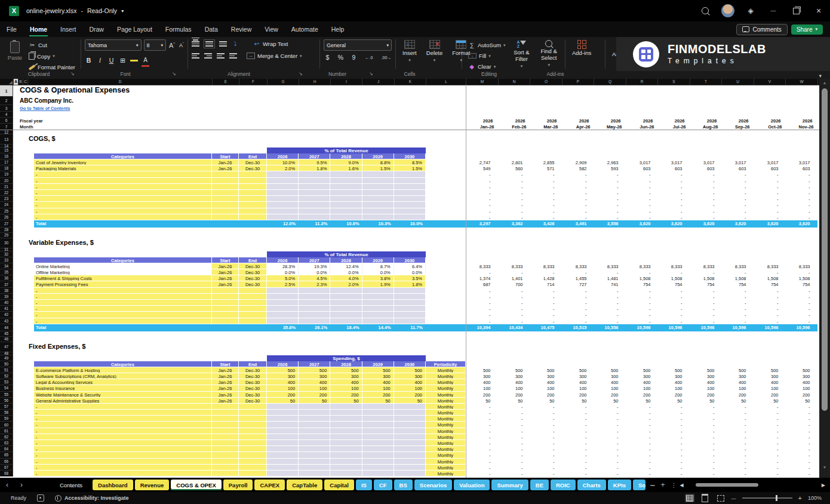 This screenshot has height=504, width=830. What do you see at coordinates (233, 56) in the screenshot?
I see `increase-indent-button` at bounding box center [233, 56].